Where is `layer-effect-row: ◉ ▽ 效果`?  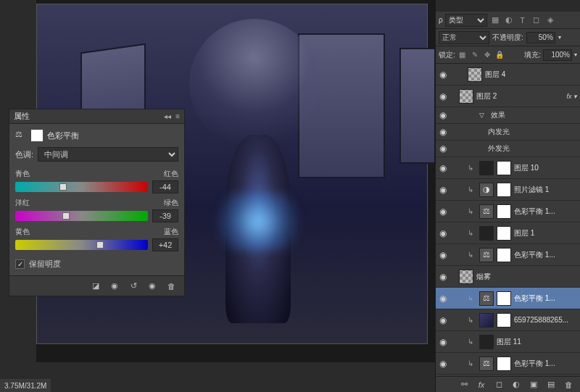
layer-effect-row: ◉ ▽ 效果 is located at coordinates (508, 116).